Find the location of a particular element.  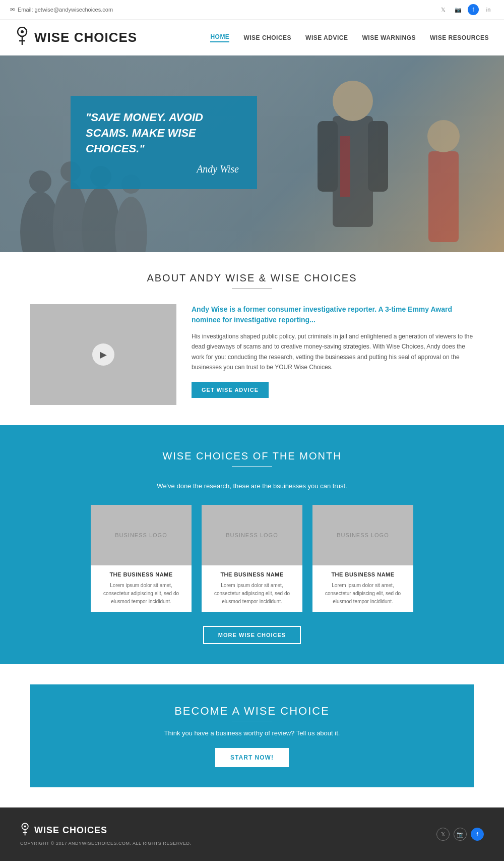

card-body-2: THE BUSINESS NAME Lorem ipsum dolor sit … is located at coordinates (252, 589).